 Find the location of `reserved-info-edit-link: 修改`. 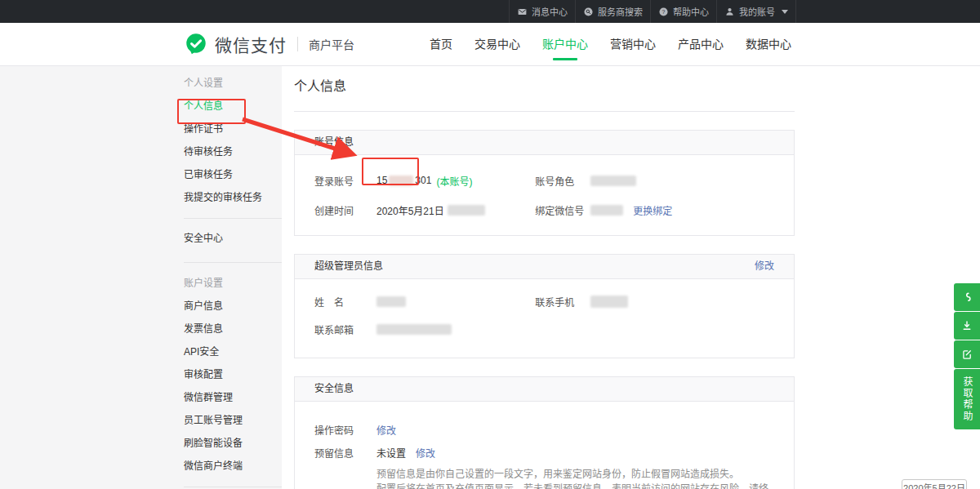

reserved-info-edit-link: 修改 is located at coordinates (425, 452).